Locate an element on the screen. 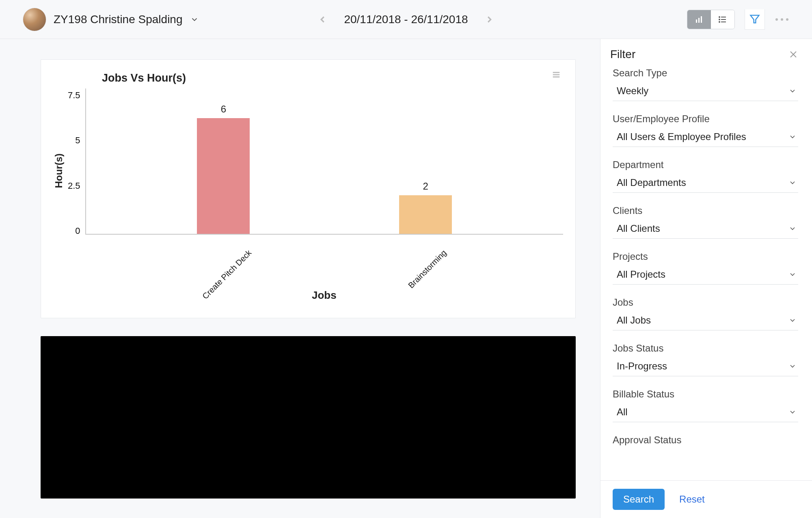 The image size is (812, 518). filter-label: Jobs is located at coordinates (706, 302).